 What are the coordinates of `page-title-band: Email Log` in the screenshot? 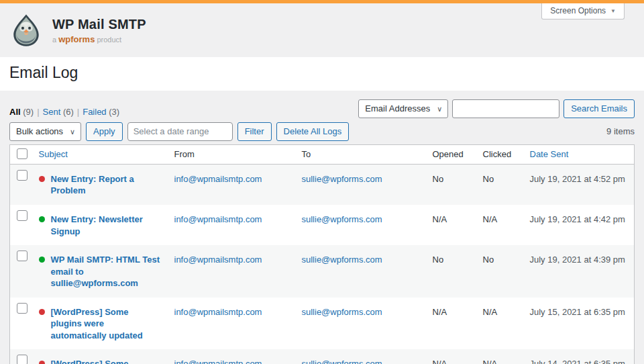 It's located at (322, 74).